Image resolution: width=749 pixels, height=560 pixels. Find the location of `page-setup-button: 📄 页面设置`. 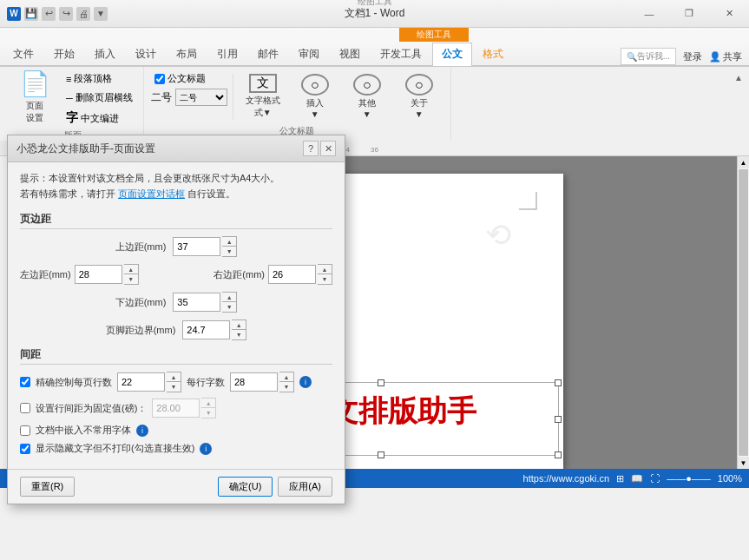

page-setup-button: 📄 页面设置 is located at coordinates (35, 96).